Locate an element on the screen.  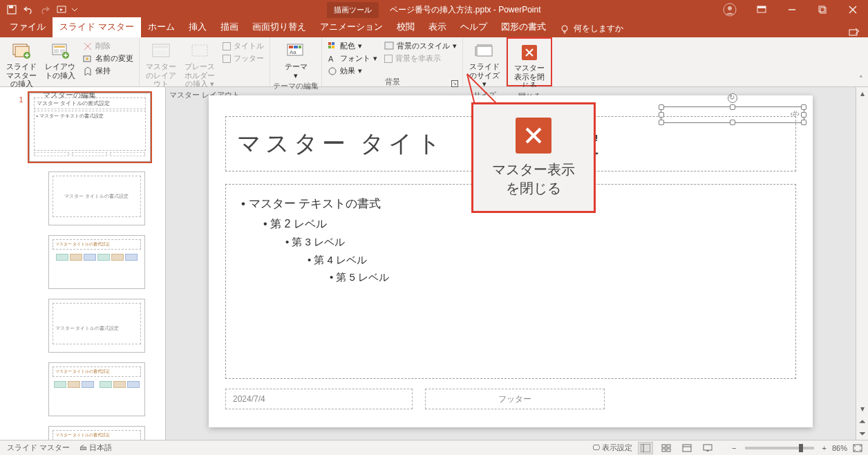
zoom-level: 86% is located at coordinates (840, 448).